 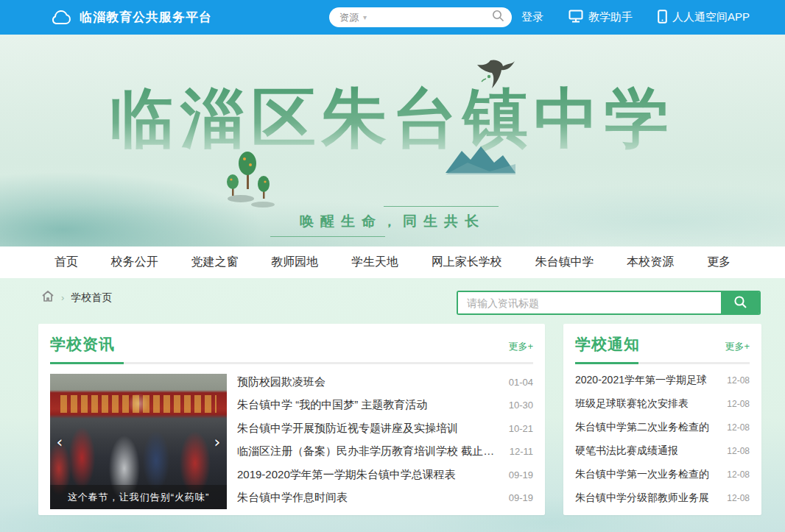 I want to click on notice-item: 朱台镇中学第二次业务检查的 12-08, so click(x=663, y=428).